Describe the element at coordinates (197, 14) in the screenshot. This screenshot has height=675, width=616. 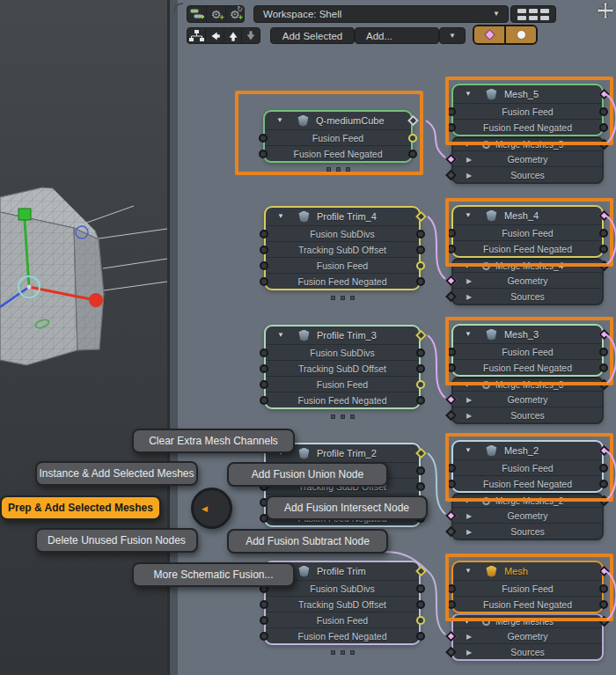
I see `link-add-icon` at that location.